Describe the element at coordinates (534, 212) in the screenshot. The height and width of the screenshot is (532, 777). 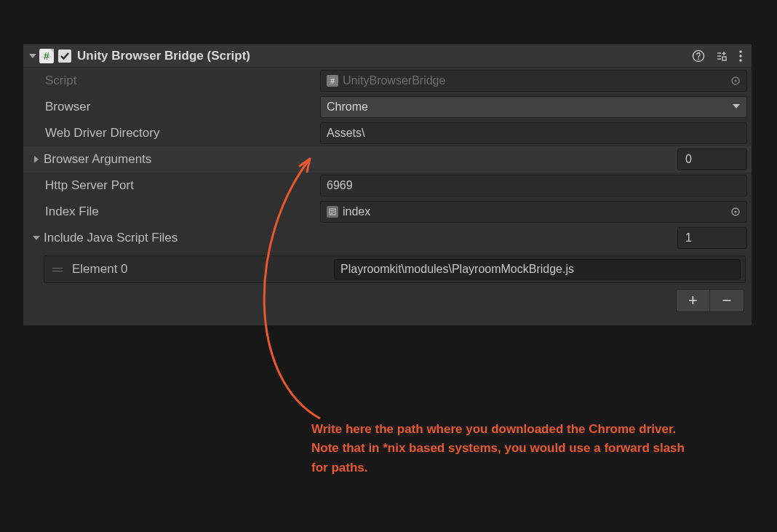
I see `index-file-object-field: index` at that location.